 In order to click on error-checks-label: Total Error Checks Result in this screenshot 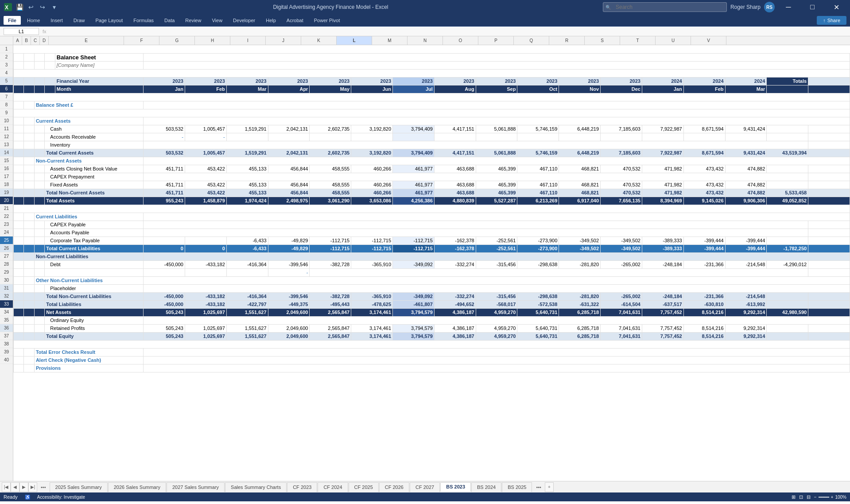, I will do `click(89, 352)`.